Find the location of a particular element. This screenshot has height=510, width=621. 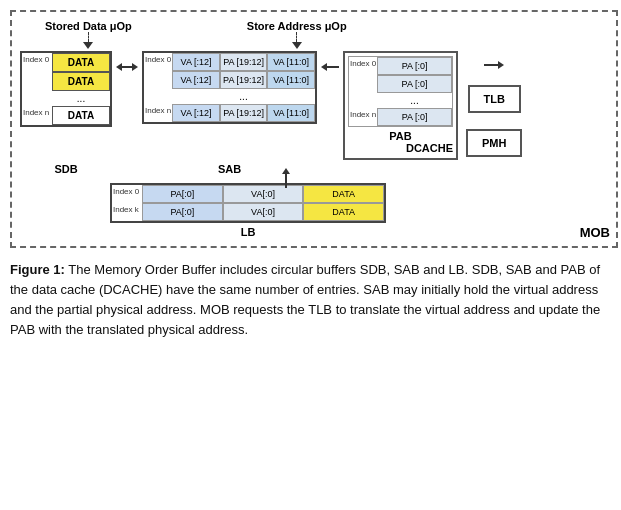

pab-index-n: Index n is located at coordinates (363, 117).